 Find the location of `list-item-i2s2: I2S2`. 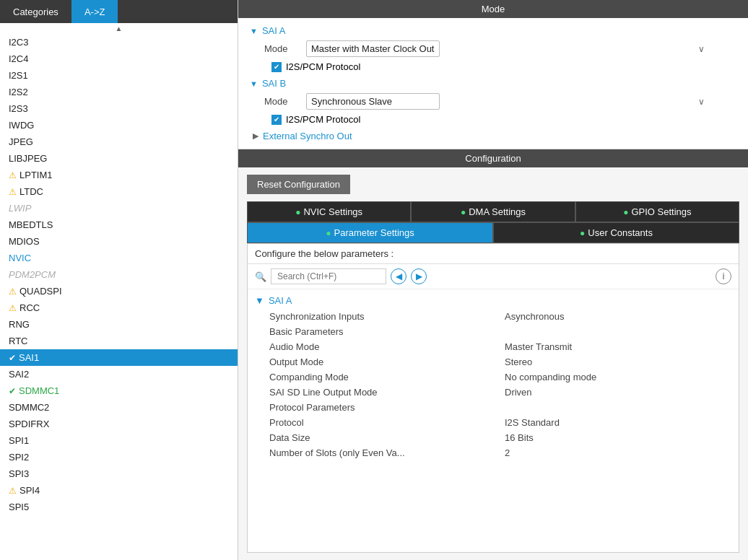

list-item-i2s2: I2S2 is located at coordinates (118, 92).